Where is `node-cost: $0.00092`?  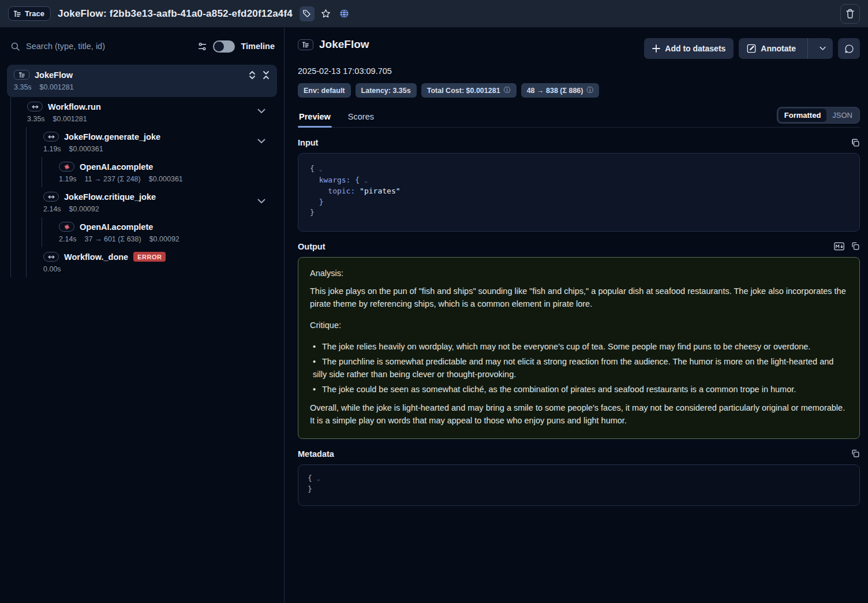
node-cost: $0.00092 is located at coordinates (164, 239).